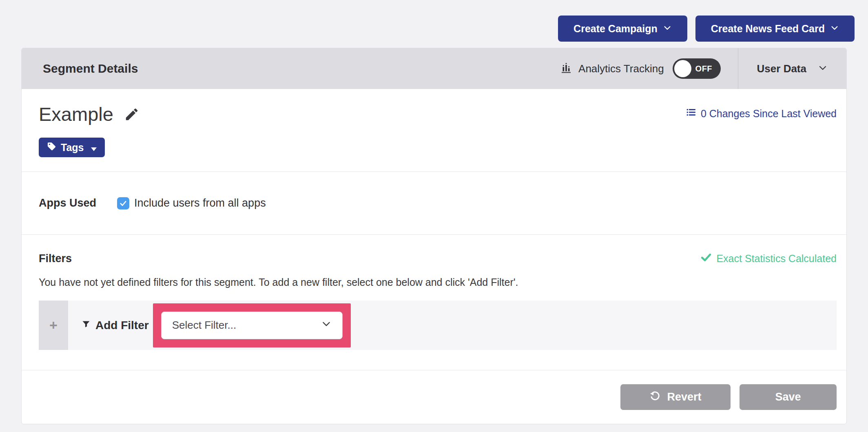  What do you see at coordinates (73, 148) in the screenshot?
I see `tags-label: Tags` at bounding box center [73, 148].